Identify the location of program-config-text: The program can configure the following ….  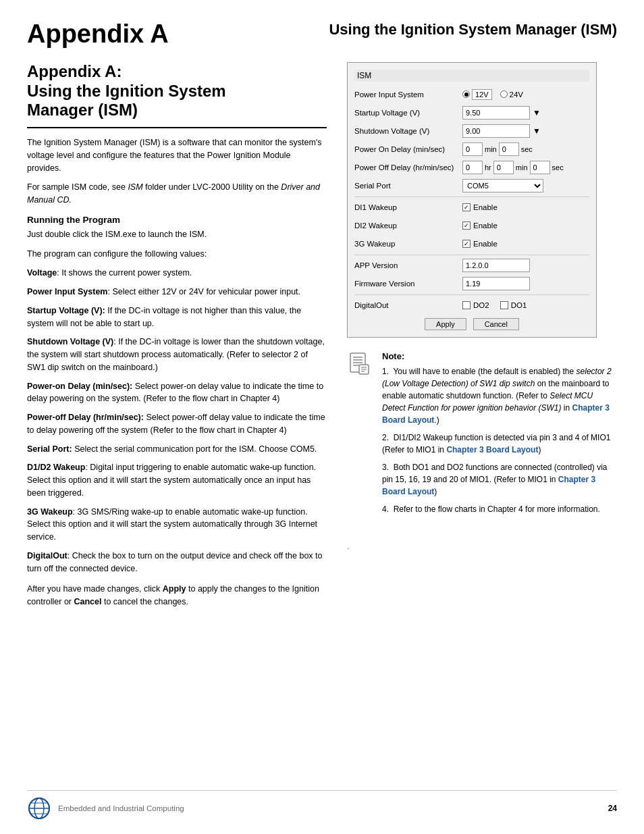
(177, 254).